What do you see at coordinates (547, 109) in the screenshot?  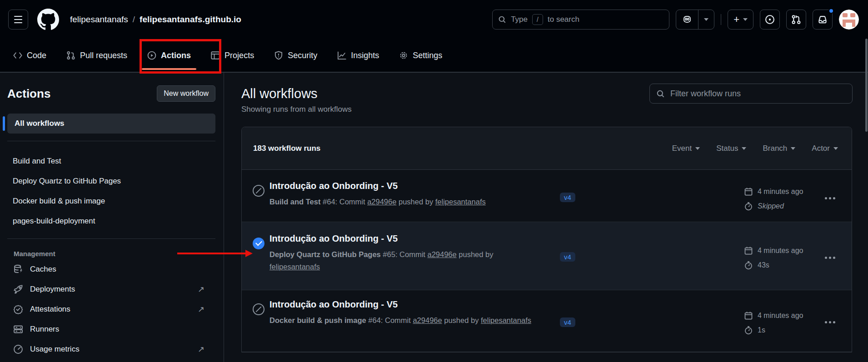 I see `page-subtitle: Showing runs from all workflows` at bounding box center [547, 109].